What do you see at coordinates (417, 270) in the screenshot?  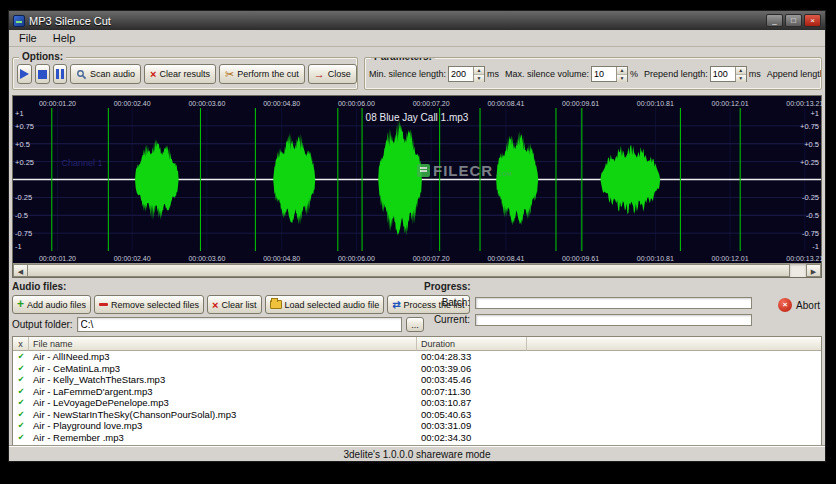 I see `waveform-scrollbar: ◀ ▶` at bounding box center [417, 270].